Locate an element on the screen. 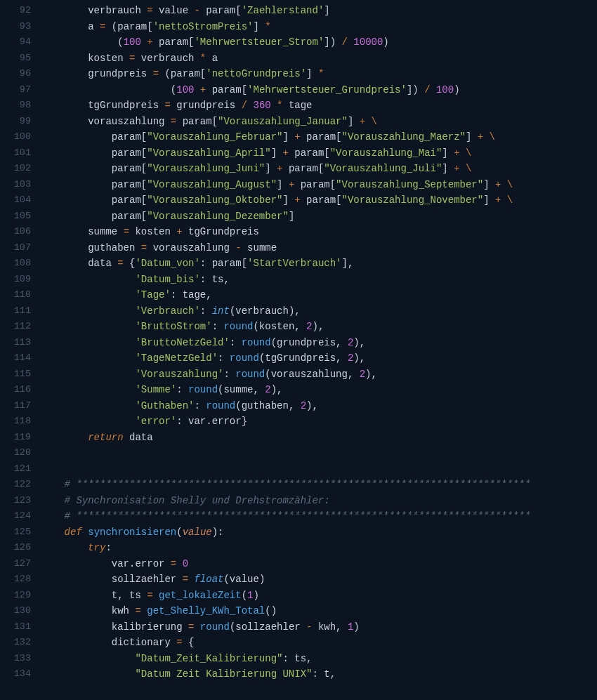 The height and width of the screenshot is (700, 597). line-number: 130 is located at coordinates (18, 611).